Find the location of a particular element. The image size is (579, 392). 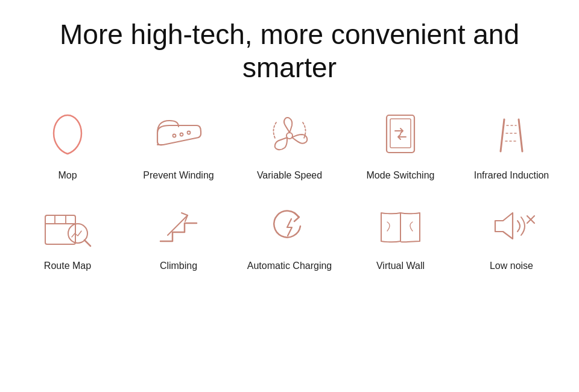

feature-mode-switching: Mode Switching is located at coordinates (400, 145).